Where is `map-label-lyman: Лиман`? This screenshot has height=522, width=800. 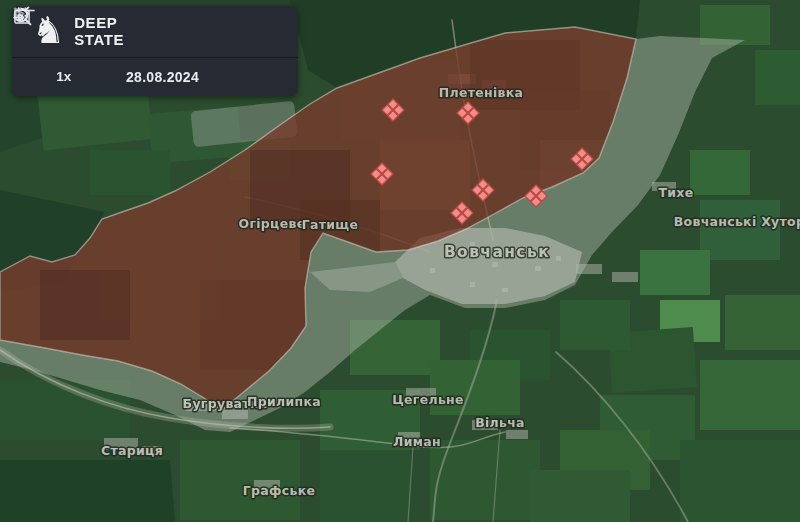 map-label-lyman: Лиман is located at coordinates (417, 442).